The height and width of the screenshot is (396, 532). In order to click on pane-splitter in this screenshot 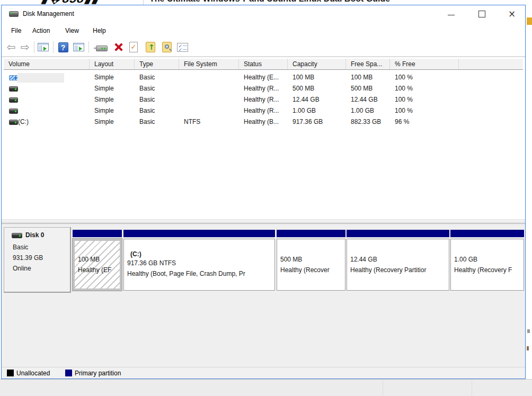, I will do `click(263, 221)`.